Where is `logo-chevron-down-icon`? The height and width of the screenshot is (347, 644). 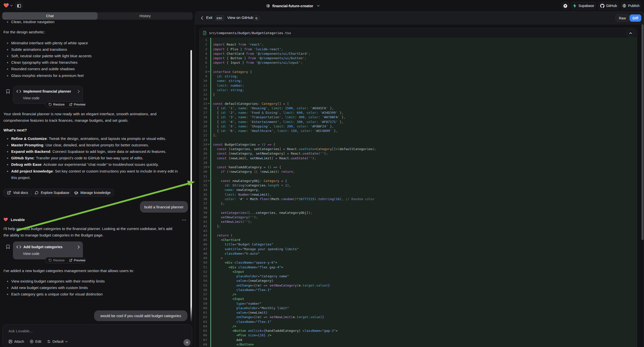 logo-chevron-down-icon is located at coordinates (12, 6).